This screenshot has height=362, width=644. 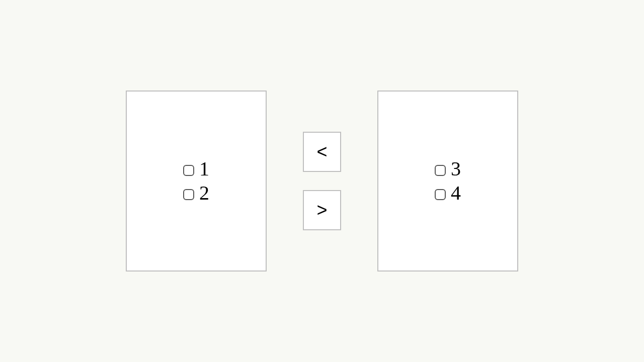 I want to click on chevron-right-icon: >, so click(x=322, y=210).